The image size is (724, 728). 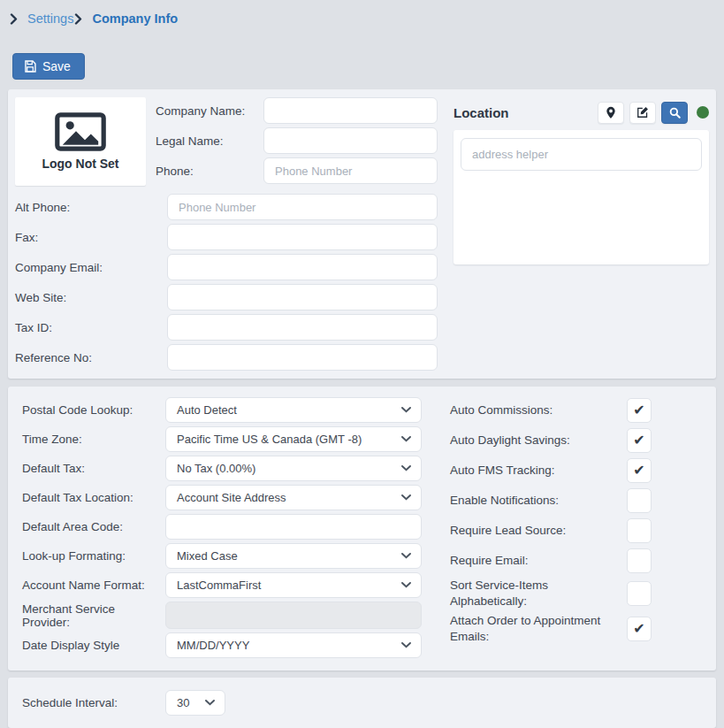 I want to click on map-pin-button, so click(x=611, y=113).